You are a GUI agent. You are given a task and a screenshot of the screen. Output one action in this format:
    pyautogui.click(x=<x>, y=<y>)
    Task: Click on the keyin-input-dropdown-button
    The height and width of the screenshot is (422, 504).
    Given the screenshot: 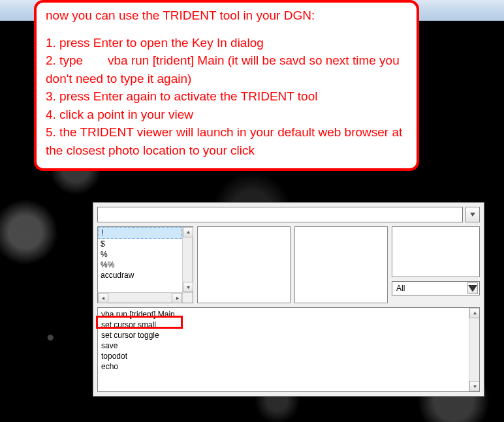 What is the action you would take?
    pyautogui.click(x=473, y=215)
    